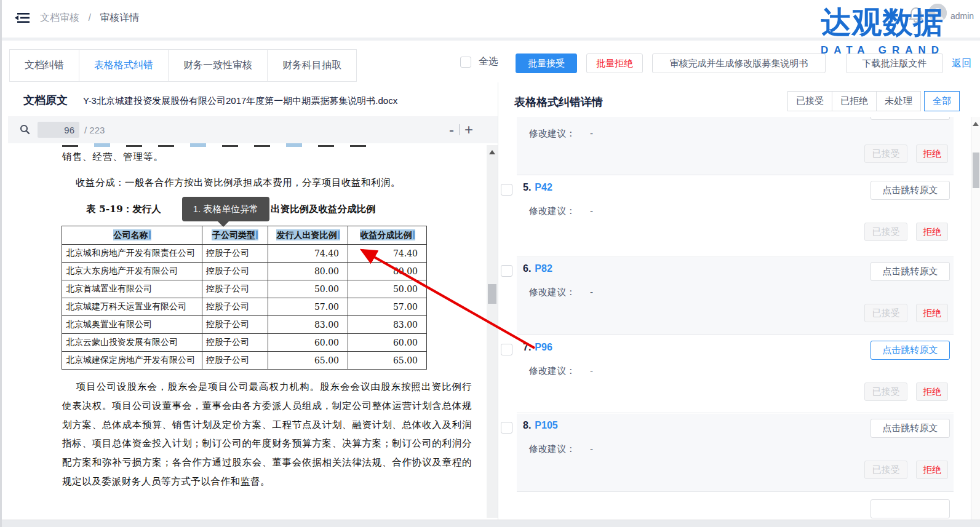 The width and height of the screenshot is (980, 527). Describe the element at coordinates (910, 351) in the screenshot. I see `jump-to-source-button-active: 点击跳转原文` at that location.